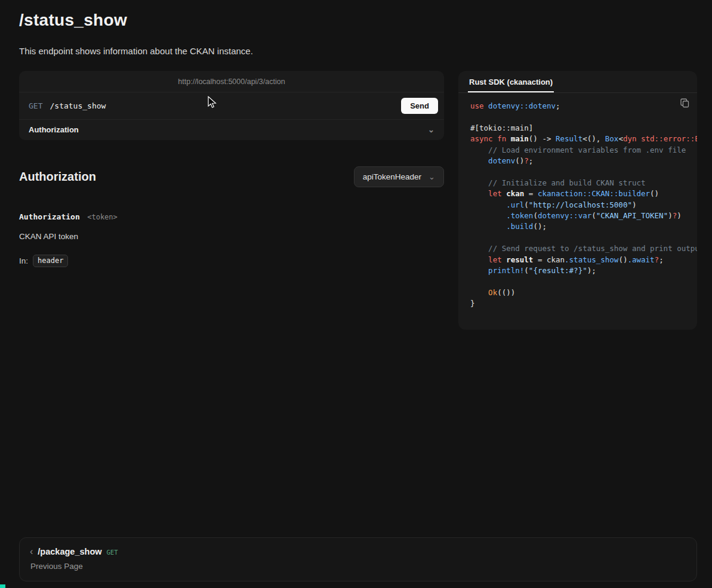 Image resolution: width=712 pixels, height=588 pixels. Describe the element at coordinates (112, 552) in the screenshot. I see `prev-page-method: GET` at that location.